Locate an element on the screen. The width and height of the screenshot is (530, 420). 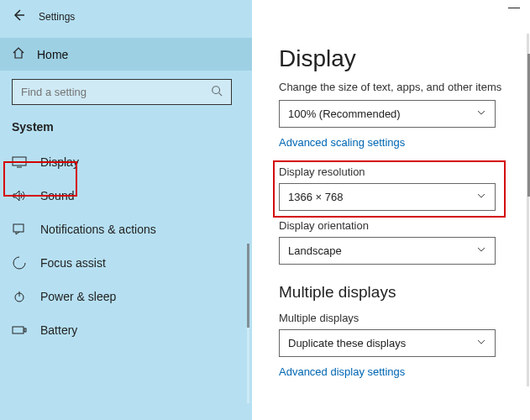
search-input is located at coordinates (122, 92).